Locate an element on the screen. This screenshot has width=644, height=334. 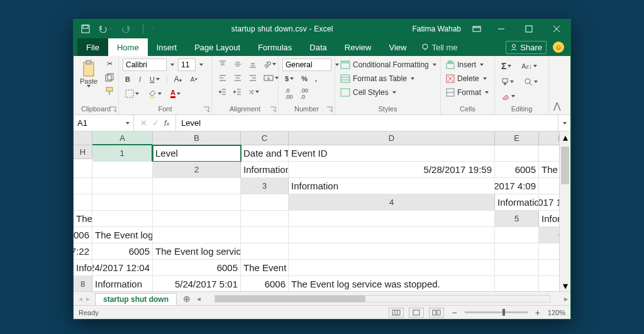
tab-page-layout: Page Layout is located at coordinates (218, 47).